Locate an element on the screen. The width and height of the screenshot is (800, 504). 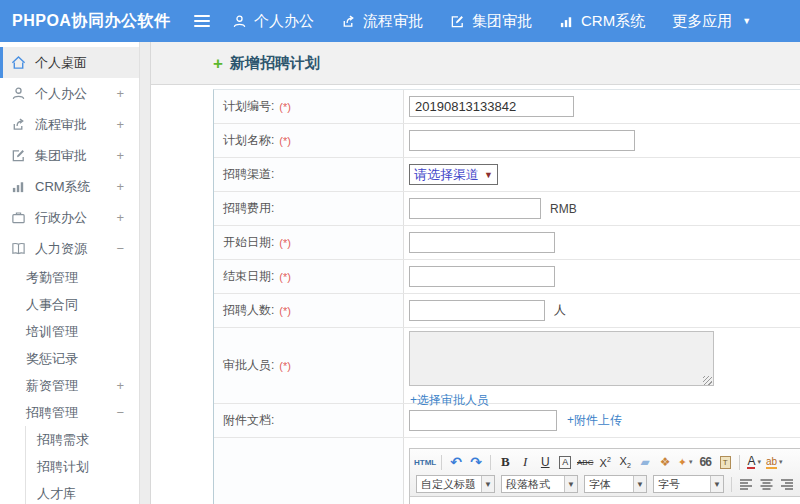
editor-blockquote-button: 66 is located at coordinates (705, 462).